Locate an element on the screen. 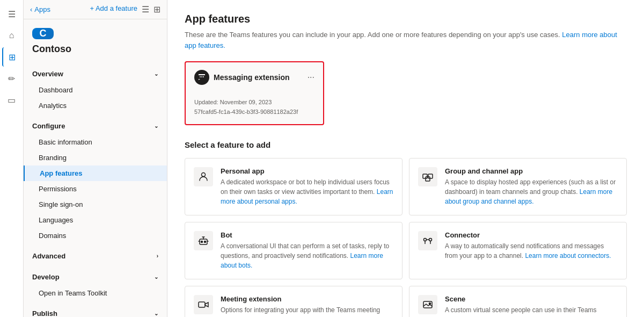  group-channel-content: Group and channel app A space to display… is located at coordinates (531, 187).